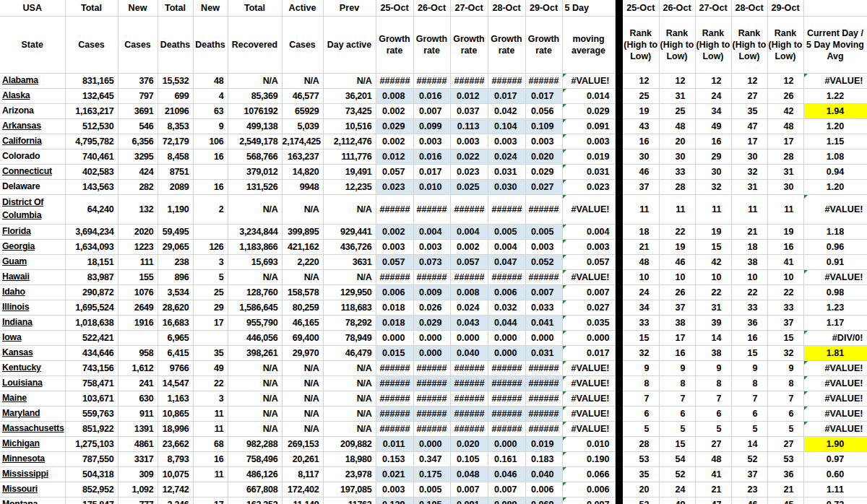 The height and width of the screenshot is (504, 867). Describe the element at coordinates (394, 142) in the screenshot. I see `cell-growth-25oct: 0.002` at that location.